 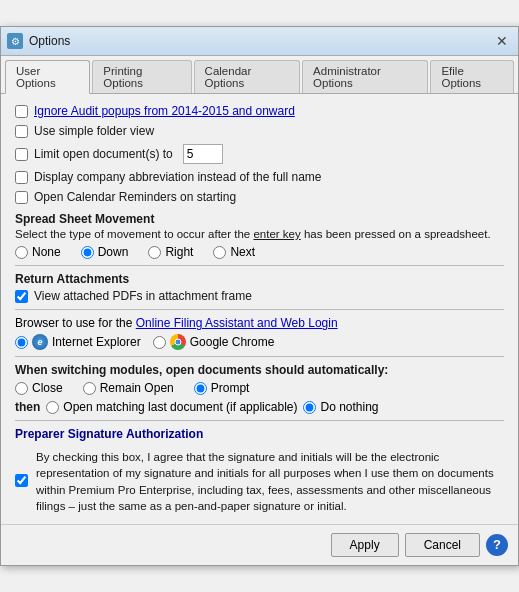 What do you see at coordinates (310, 408) in the screenshot?
I see `radio-do-nothing` at bounding box center [310, 408].